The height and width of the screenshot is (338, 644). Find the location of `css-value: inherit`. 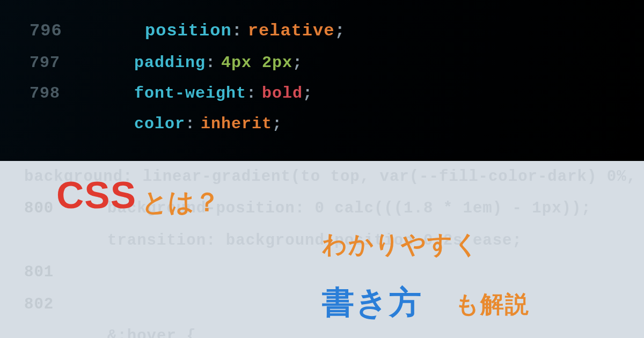

css-value: inherit is located at coordinates (236, 124).